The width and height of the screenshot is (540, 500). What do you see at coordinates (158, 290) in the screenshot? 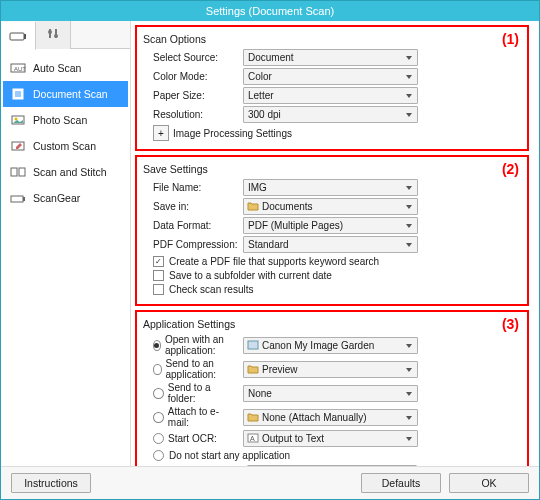
I see `checkbox-check-results` at bounding box center [158, 290].